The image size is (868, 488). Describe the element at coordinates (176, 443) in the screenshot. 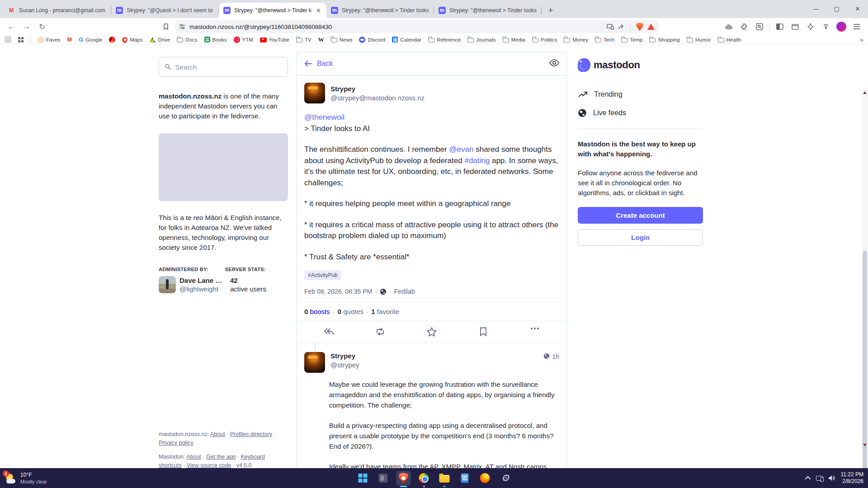

I see `footer-privacy-policy-link: Privacy policy` at that location.